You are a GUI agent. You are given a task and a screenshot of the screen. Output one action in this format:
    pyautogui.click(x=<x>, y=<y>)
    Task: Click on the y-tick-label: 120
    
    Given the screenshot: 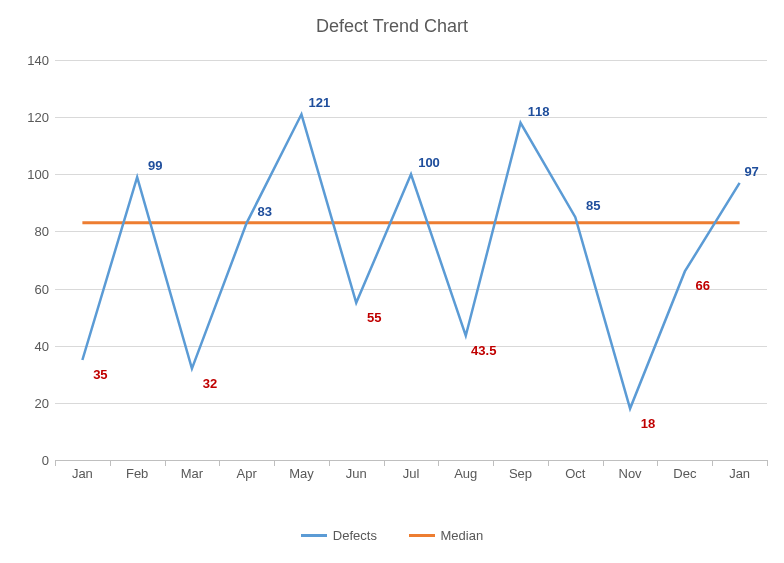 What is the action you would take?
    pyautogui.click(x=29, y=118)
    